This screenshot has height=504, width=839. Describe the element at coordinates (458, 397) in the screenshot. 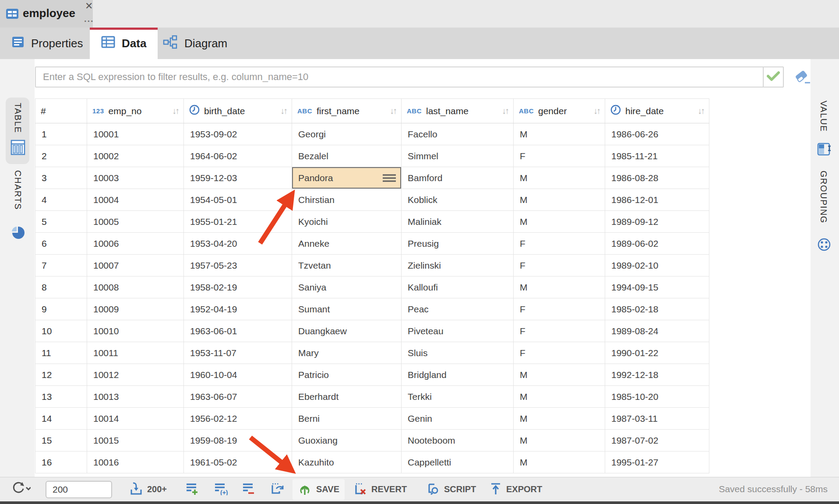

I see `table-cell: Terkki` at that location.